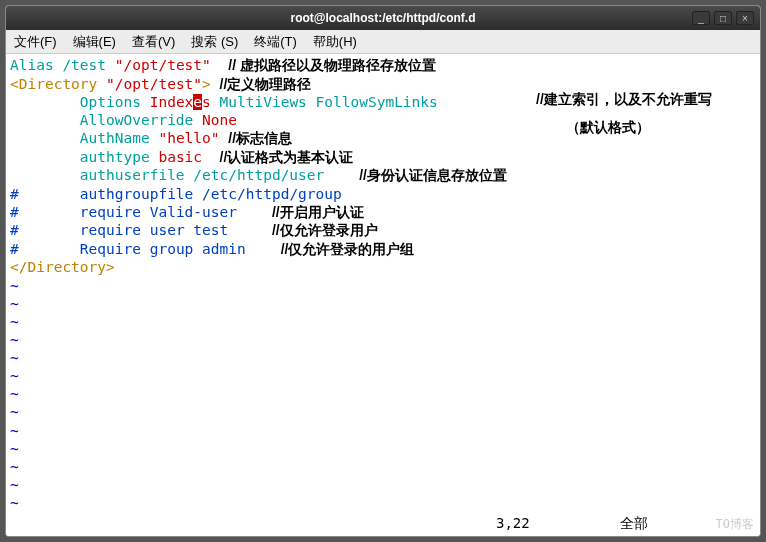 The image size is (766, 542). What do you see at coordinates (634, 524) in the screenshot?
I see `scroll-position: 全部` at bounding box center [634, 524].